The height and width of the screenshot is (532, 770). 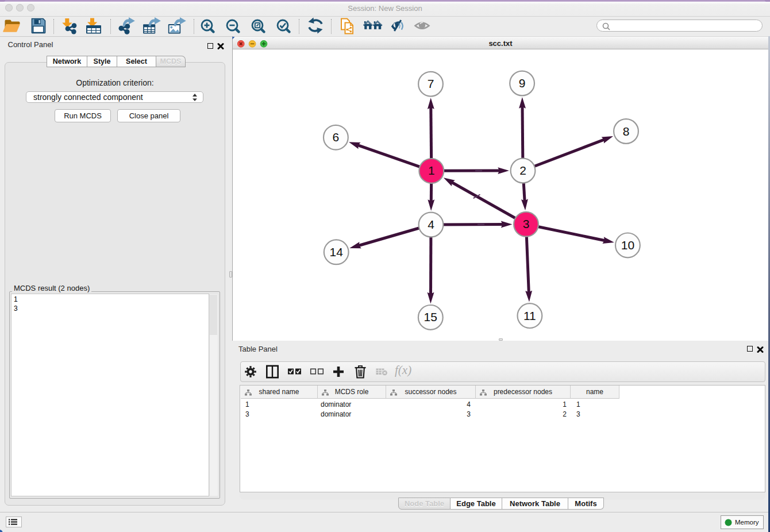 What do you see at coordinates (432, 170) in the screenshot?
I see `svg-text: 1` at bounding box center [432, 170].